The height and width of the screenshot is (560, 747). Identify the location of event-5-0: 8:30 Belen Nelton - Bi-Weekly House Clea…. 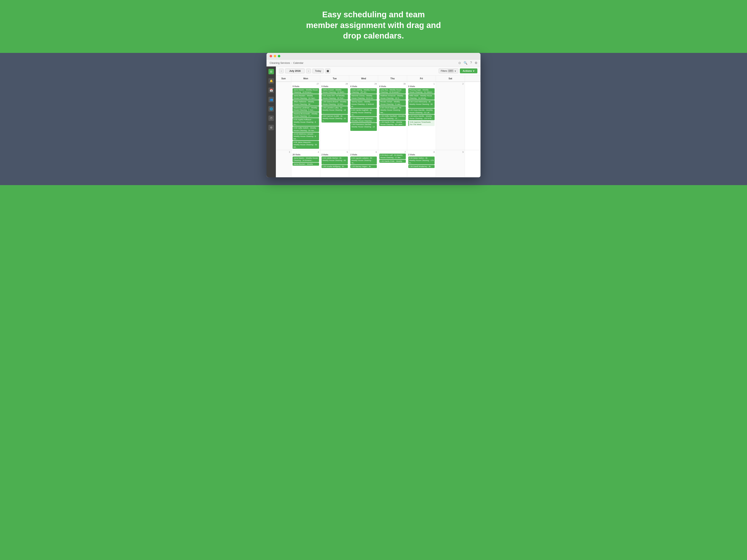
(421, 161).